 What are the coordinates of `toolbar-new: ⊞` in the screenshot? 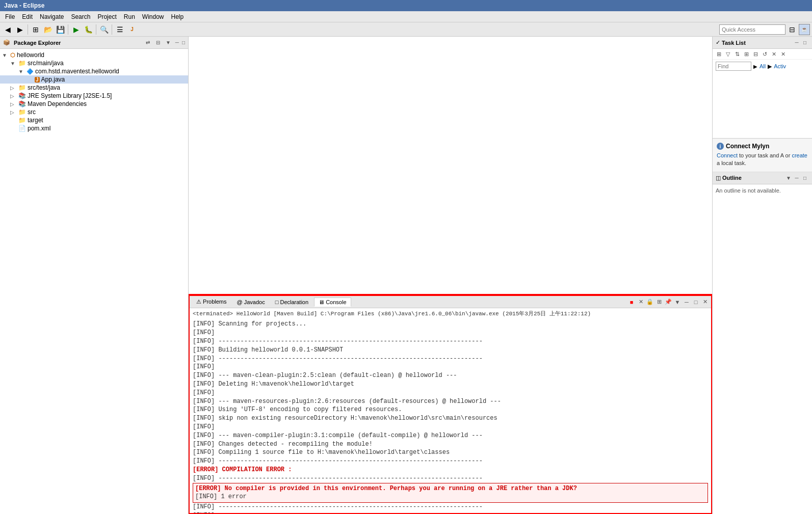 It's located at (36, 30).